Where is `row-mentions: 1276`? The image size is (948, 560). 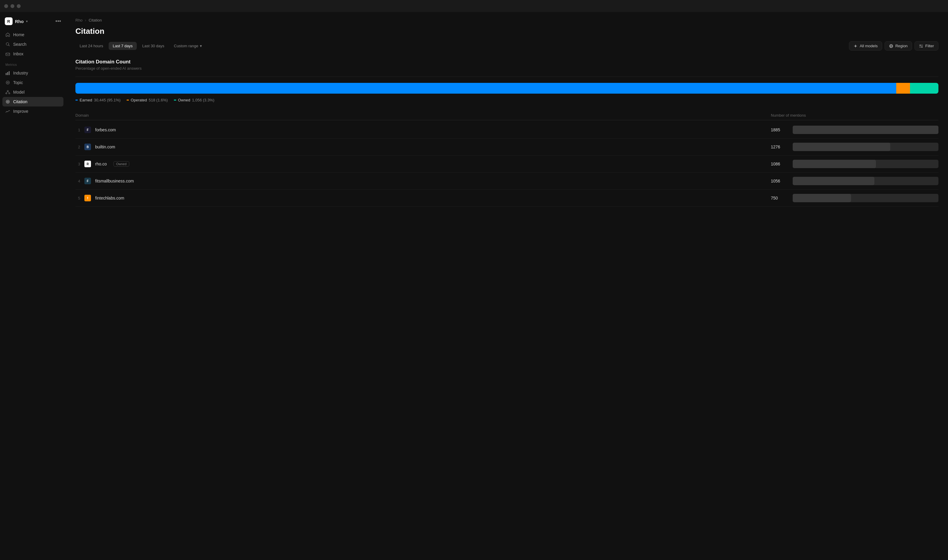 row-mentions: 1276 is located at coordinates (855, 147).